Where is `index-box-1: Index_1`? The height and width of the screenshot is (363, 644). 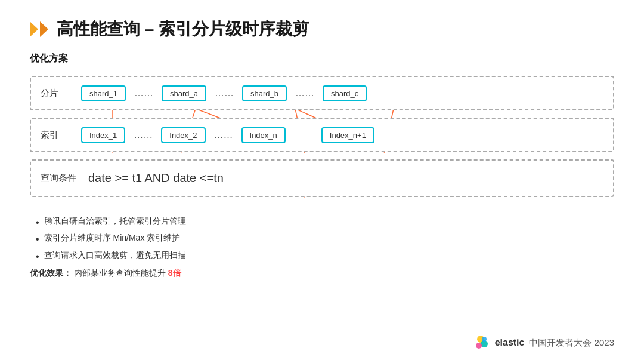
index-box-1: Index_1 is located at coordinates (103, 135).